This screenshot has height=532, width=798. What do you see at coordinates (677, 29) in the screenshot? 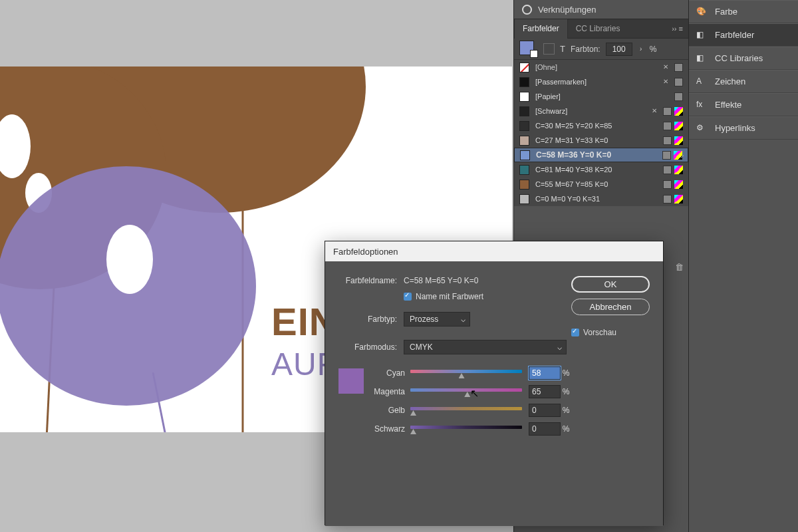
I see `panel-collapse-icon: ›› ≡` at bounding box center [677, 29].